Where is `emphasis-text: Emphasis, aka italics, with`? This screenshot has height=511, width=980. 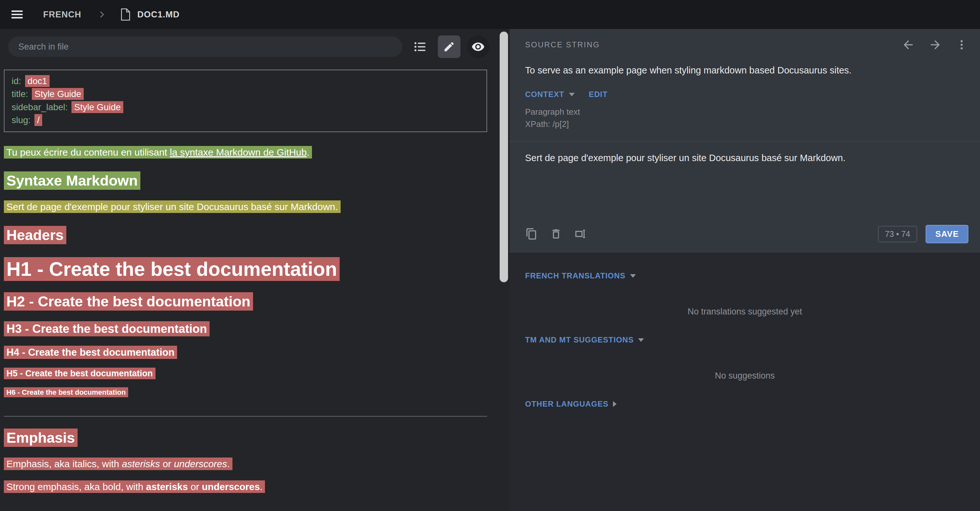
emphasis-text: Emphasis, aka italics, with is located at coordinates (64, 464).